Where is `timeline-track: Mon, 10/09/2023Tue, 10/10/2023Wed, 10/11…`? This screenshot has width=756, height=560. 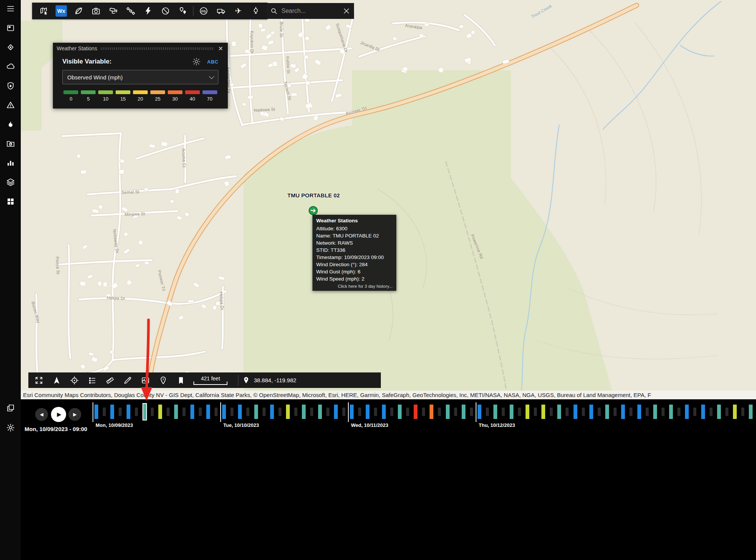 timeline-track: Mon, 10/09/2023Tue, 10/10/2023Wed, 10/11… is located at coordinates (388, 416).